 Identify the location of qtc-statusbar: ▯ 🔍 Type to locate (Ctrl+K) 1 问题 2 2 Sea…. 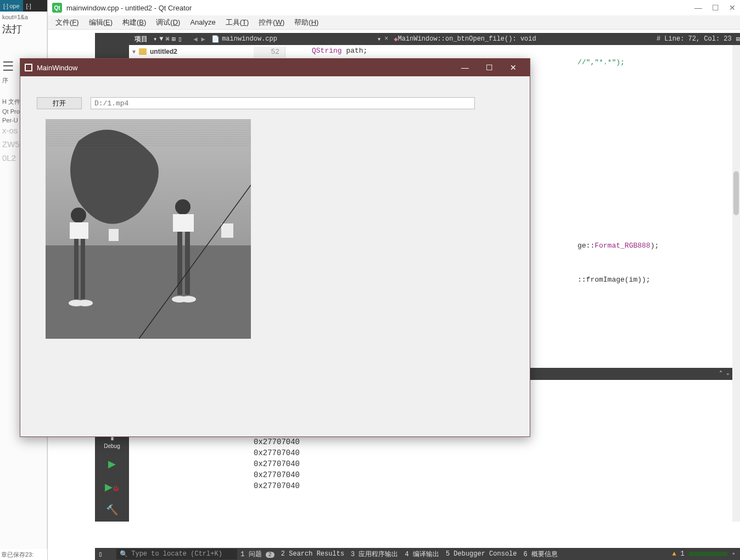
(417, 554).